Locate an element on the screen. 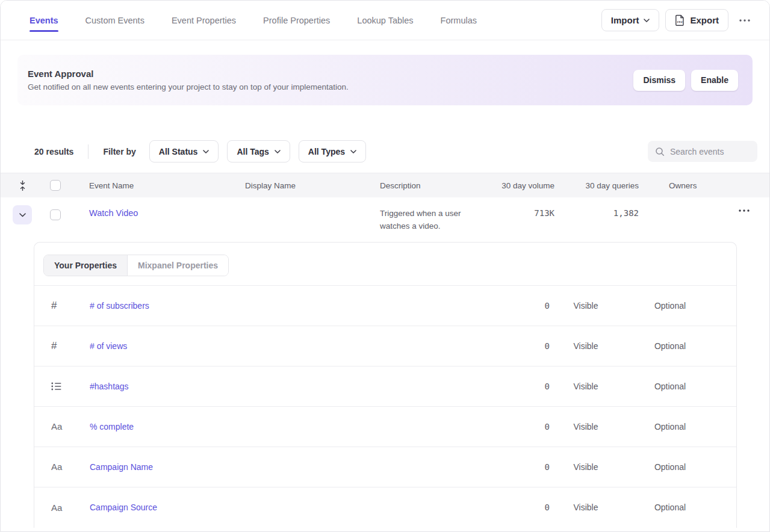  collapse-row-button is located at coordinates (22, 215).